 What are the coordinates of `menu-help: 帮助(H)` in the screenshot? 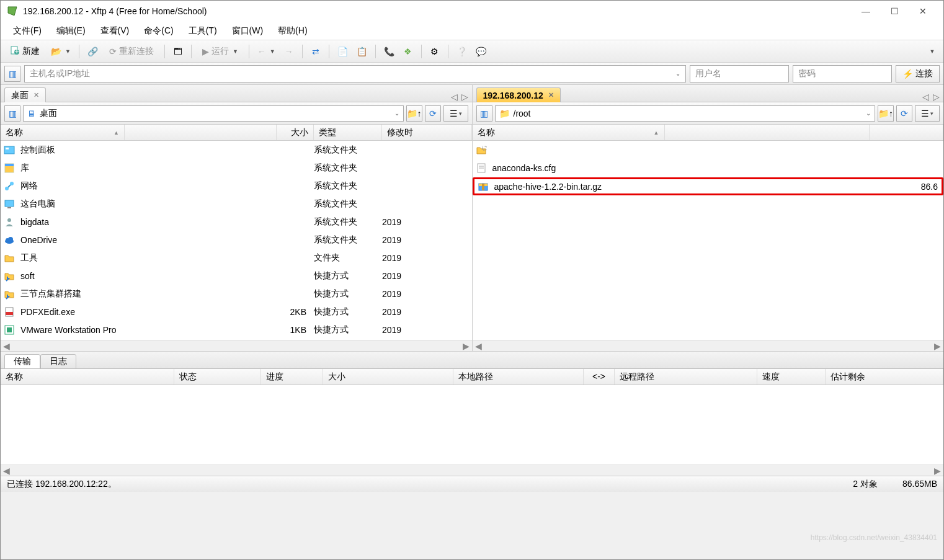 It's located at (293, 31).